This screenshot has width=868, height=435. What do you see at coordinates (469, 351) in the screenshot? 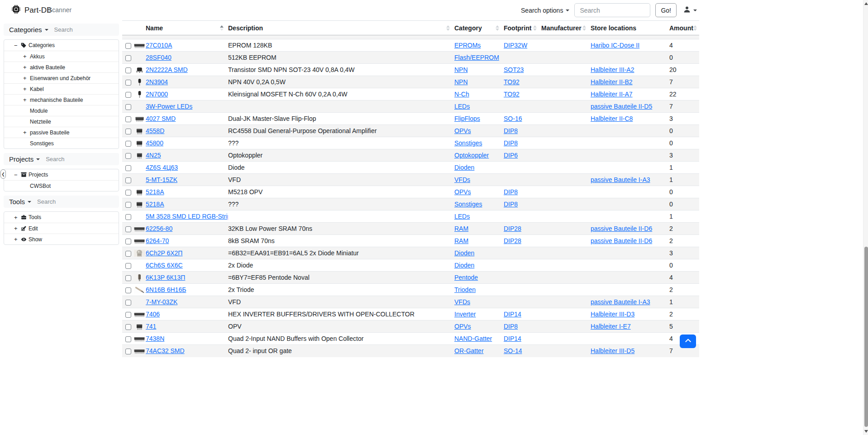
I see `category-link: OR-Gatter` at bounding box center [469, 351].